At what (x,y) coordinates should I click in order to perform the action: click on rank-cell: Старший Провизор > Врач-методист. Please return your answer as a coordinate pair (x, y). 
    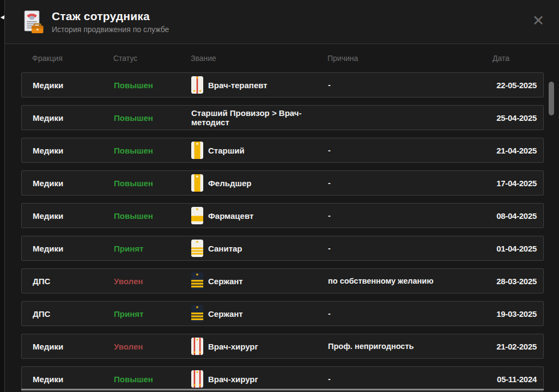
    Looking at the image, I should click on (259, 118).